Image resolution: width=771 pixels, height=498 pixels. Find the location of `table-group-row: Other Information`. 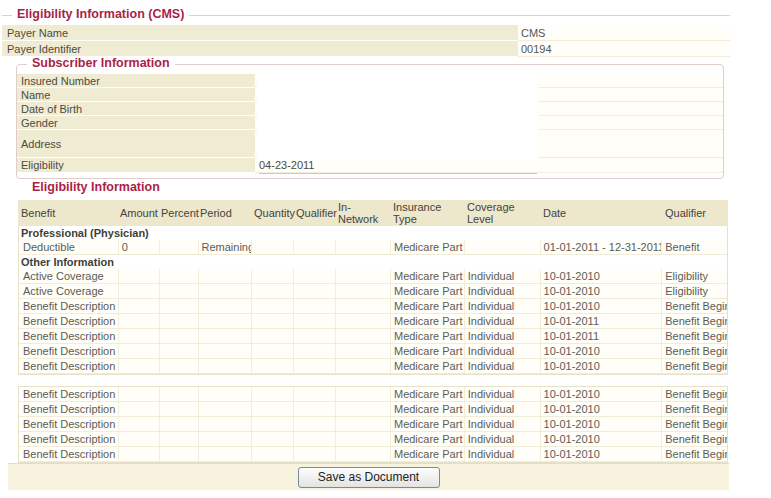

table-group-row: Other Information is located at coordinates (373, 262).